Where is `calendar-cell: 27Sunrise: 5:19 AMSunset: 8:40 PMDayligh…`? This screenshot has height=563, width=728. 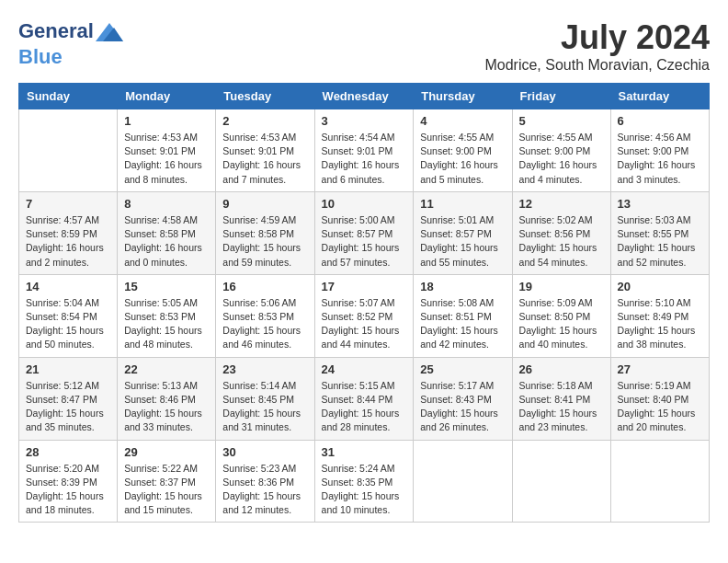 calendar-cell: 27Sunrise: 5:19 AMSunset: 8:40 PMDayligh… is located at coordinates (660, 398).